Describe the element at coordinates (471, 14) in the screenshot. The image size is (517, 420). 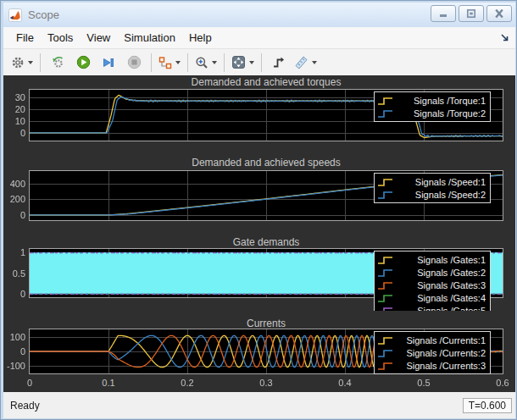
I see `restore-button` at that location.